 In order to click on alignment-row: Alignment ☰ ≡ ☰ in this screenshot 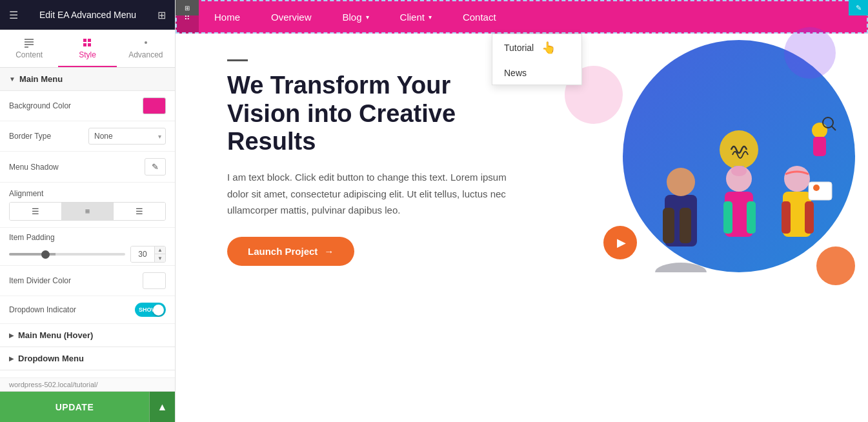, I will do `click(88, 205)`.